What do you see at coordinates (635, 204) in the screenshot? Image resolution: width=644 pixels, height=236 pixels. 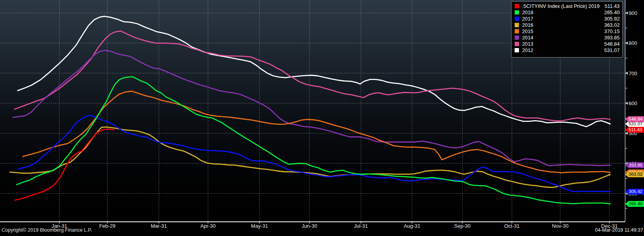 I see `price-flag-265.40: 265.40` at bounding box center [635, 204].